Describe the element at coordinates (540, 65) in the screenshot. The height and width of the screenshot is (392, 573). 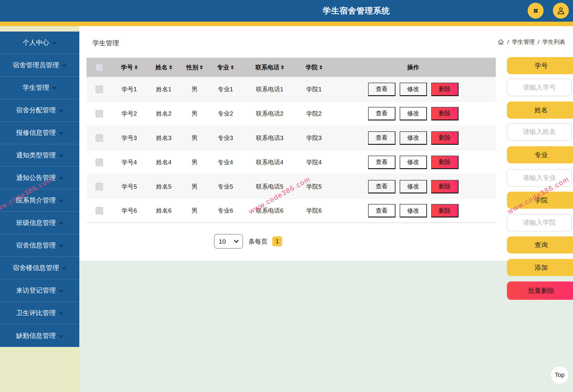
I see `student-id-label-button: 学号` at that location.